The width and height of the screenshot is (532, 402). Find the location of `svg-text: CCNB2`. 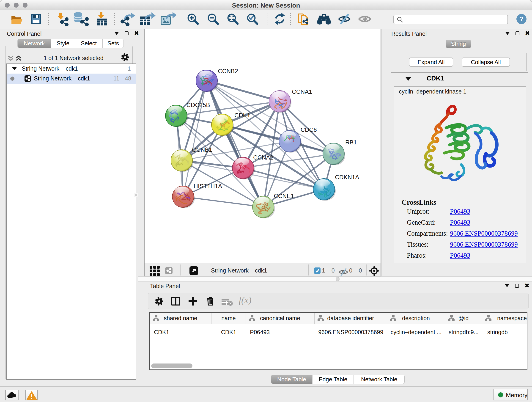

svg-text: CCNB2 is located at coordinates (228, 71).